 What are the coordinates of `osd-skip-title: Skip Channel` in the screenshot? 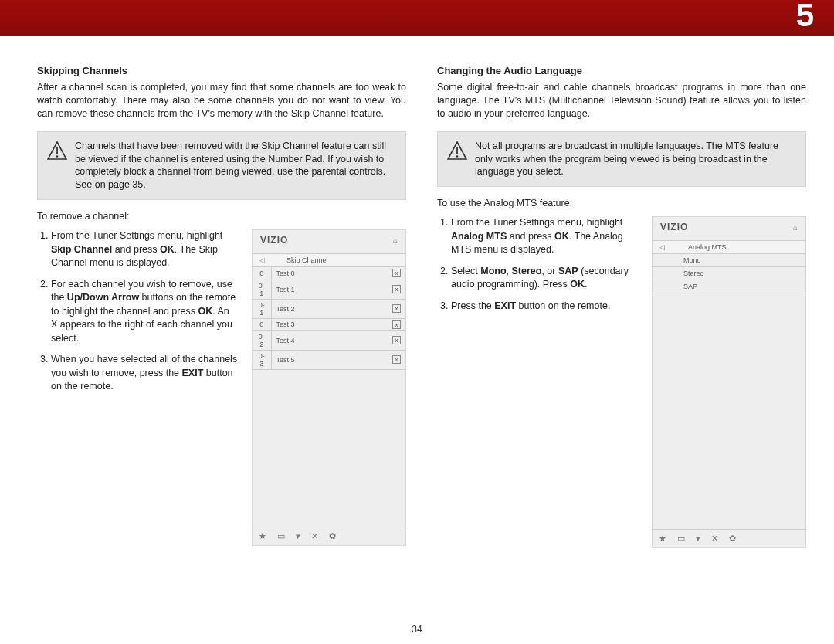 It's located at (297, 260).